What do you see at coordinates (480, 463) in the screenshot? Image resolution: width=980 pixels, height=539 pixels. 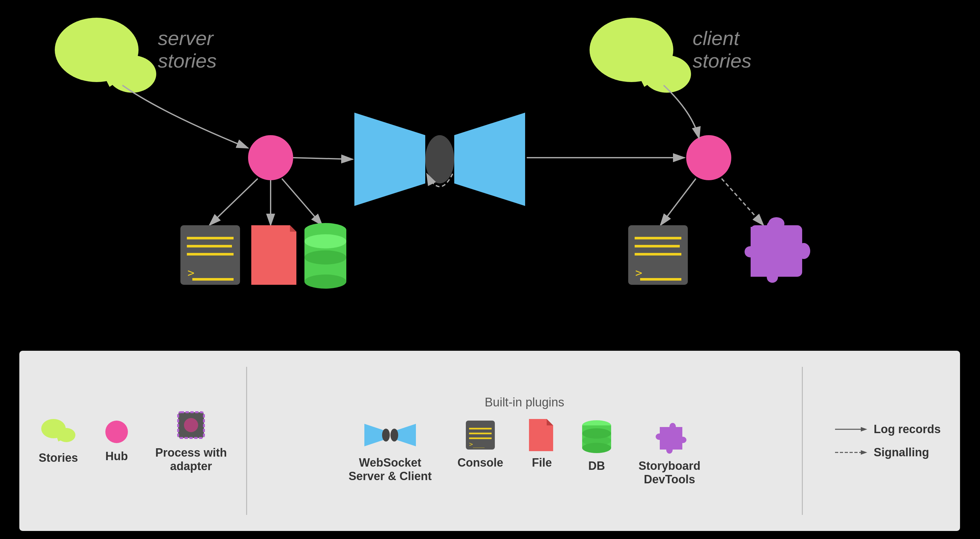 I see `console-label: Console` at bounding box center [480, 463].